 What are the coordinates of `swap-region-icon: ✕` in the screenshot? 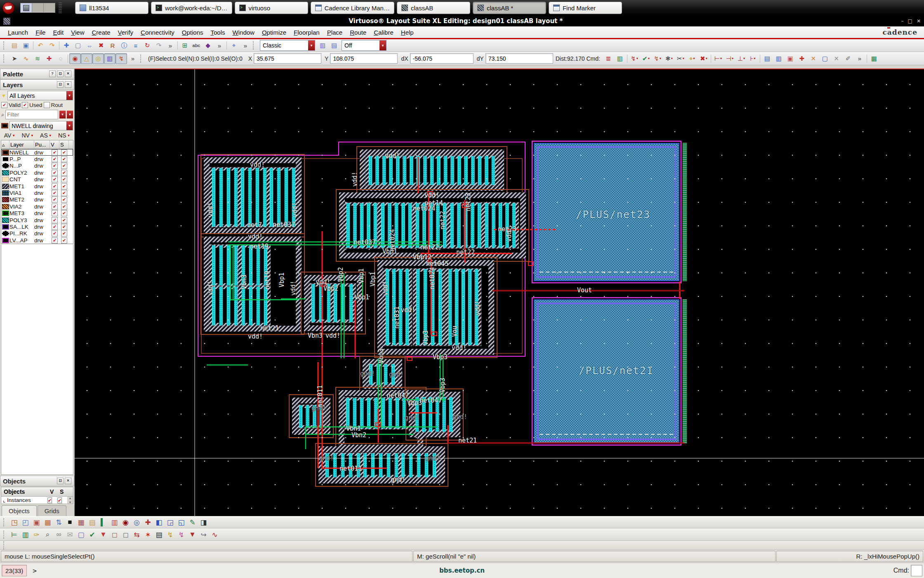 It's located at (813, 59).